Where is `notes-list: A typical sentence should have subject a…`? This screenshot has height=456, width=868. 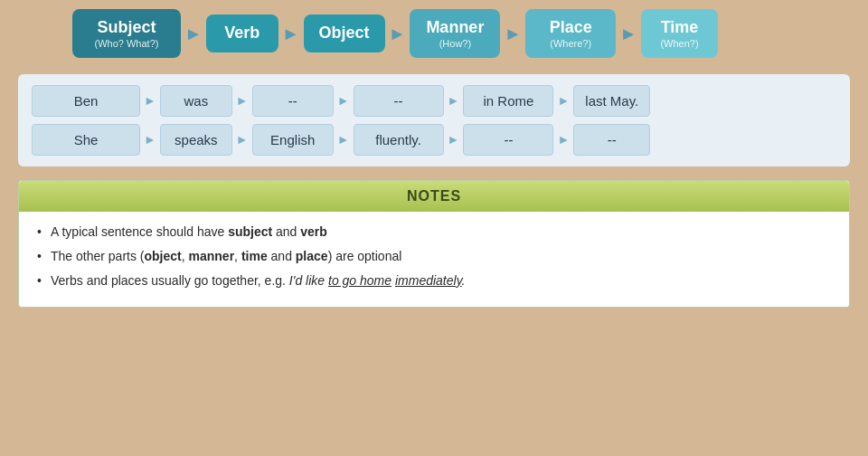
notes-list: A typical sentence should have subject a… is located at coordinates (434, 257).